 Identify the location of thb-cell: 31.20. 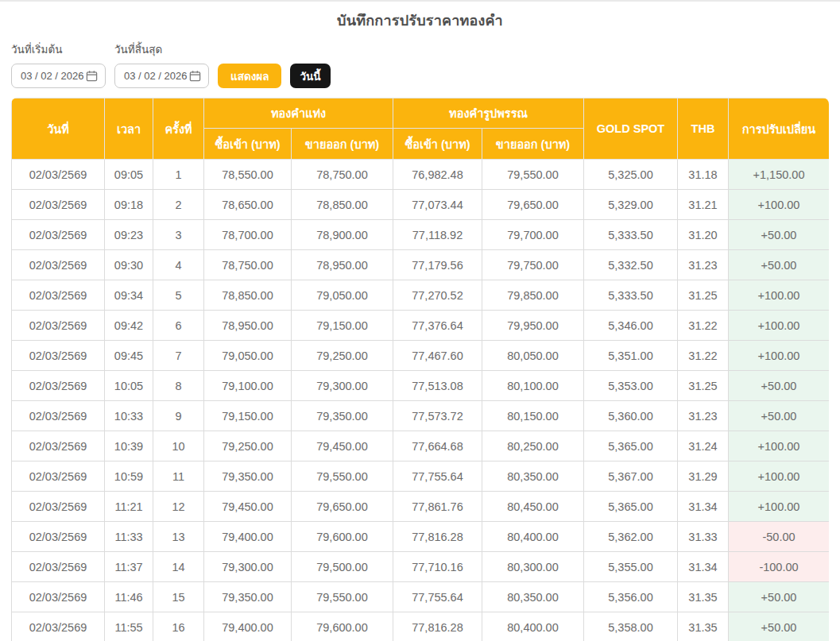
(703, 235).